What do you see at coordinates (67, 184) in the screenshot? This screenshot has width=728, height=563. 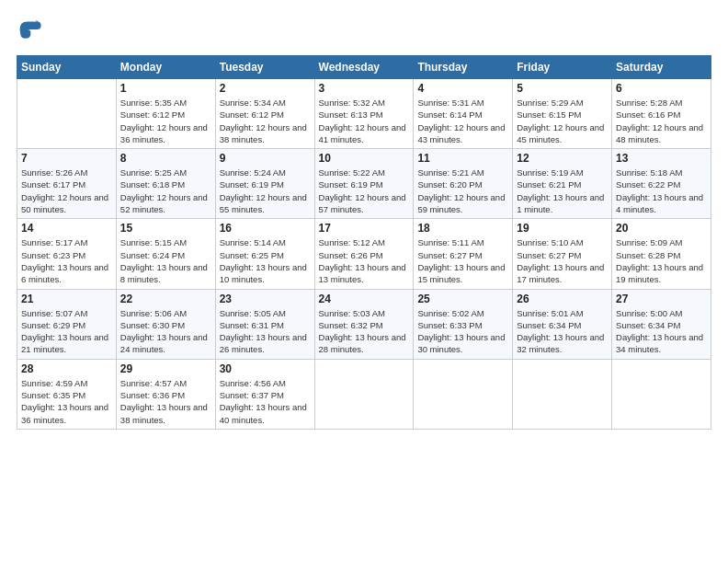 I see `calendar-day-cell: 7Sunrise: 5:26 AMSunset: 6:17 PMDaylight…` at bounding box center [67, 184].